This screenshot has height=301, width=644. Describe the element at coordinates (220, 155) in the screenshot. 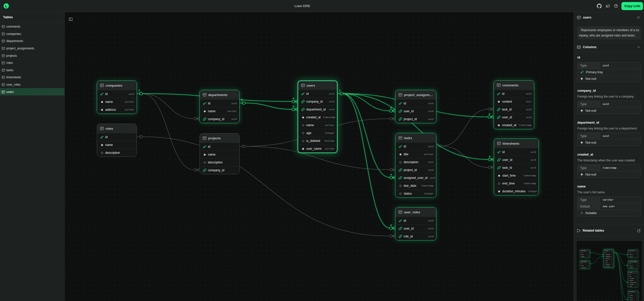

I see `column-row-projects-name: name` at that location.